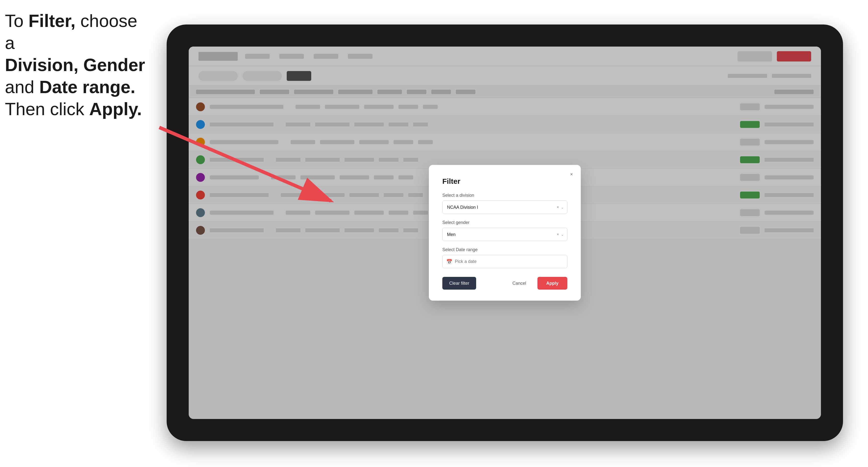 This screenshot has height=467, width=868. I want to click on instruction-bold-apply: Apply., so click(116, 109).